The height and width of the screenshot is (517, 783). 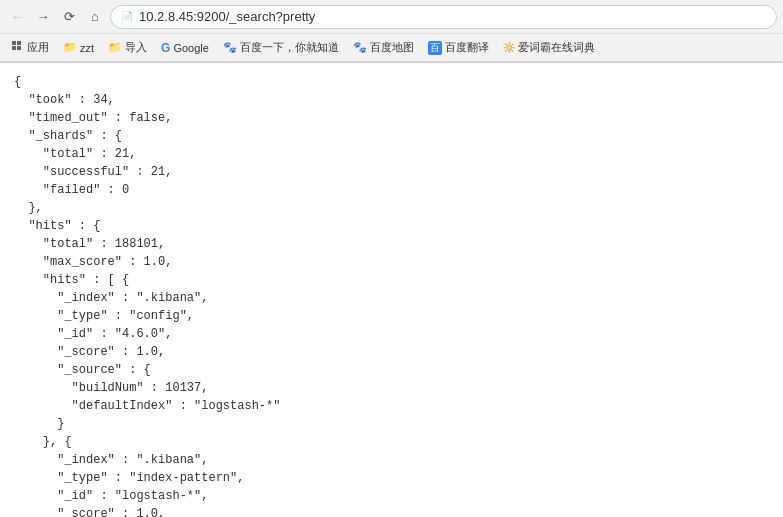 I want to click on google-icon: G, so click(x=166, y=48).